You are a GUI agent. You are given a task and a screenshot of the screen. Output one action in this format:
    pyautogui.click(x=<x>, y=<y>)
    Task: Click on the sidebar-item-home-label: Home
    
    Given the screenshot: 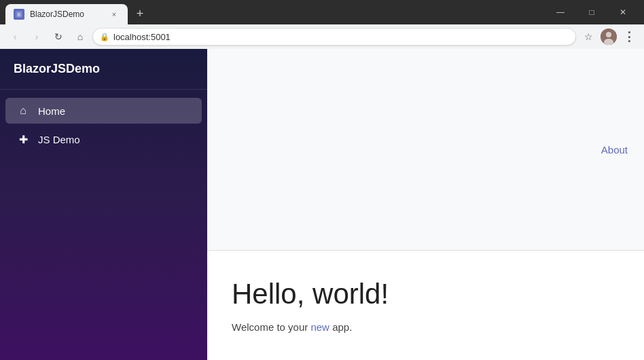 What is the action you would take?
    pyautogui.click(x=52, y=111)
    